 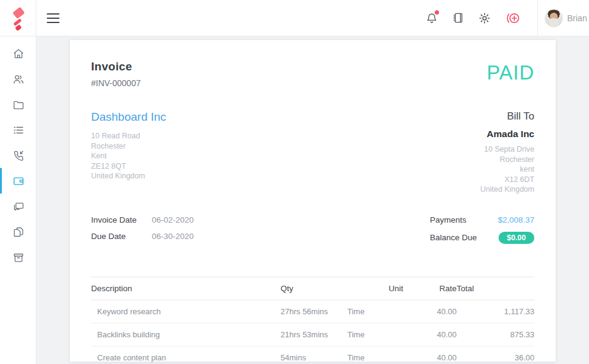 What do you see at coordinates (18, 206) in the screenshot?
I see `sidebar-item-messages` at bounding box center [18, 206].